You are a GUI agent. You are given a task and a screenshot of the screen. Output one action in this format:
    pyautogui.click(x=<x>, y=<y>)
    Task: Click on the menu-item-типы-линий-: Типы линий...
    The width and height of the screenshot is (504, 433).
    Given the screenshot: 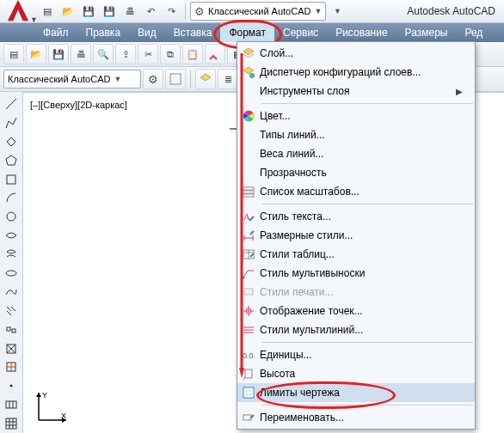 What is the action you would take?
    pyautogui.click(x=356, y=135)
    